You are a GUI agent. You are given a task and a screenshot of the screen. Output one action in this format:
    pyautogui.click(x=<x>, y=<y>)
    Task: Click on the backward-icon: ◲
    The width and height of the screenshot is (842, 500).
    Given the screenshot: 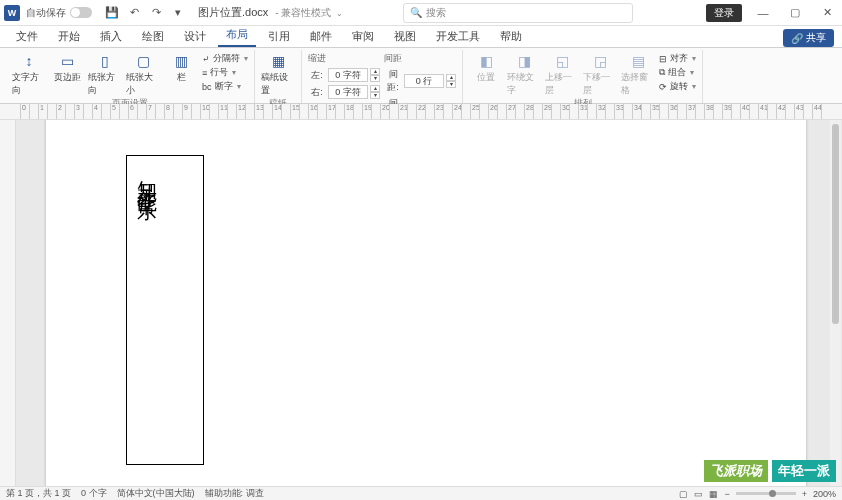 What is the action you would take?
    pyautogui.click(x=600, y=61)
    